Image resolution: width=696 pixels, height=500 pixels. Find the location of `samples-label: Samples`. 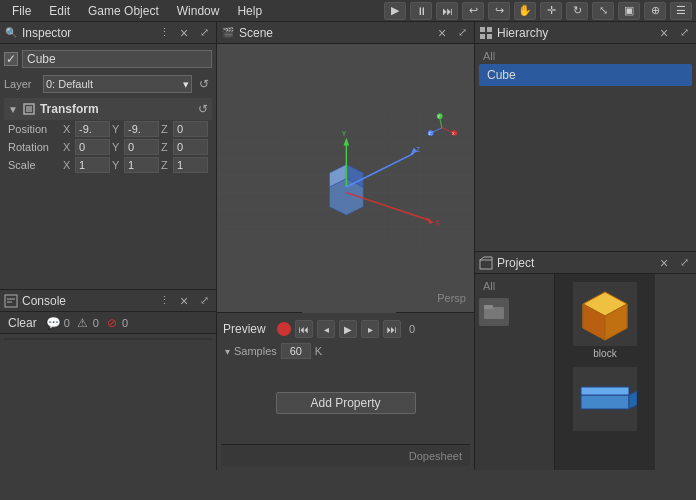

samples-label: Samples is located at coordinates (256, 351).